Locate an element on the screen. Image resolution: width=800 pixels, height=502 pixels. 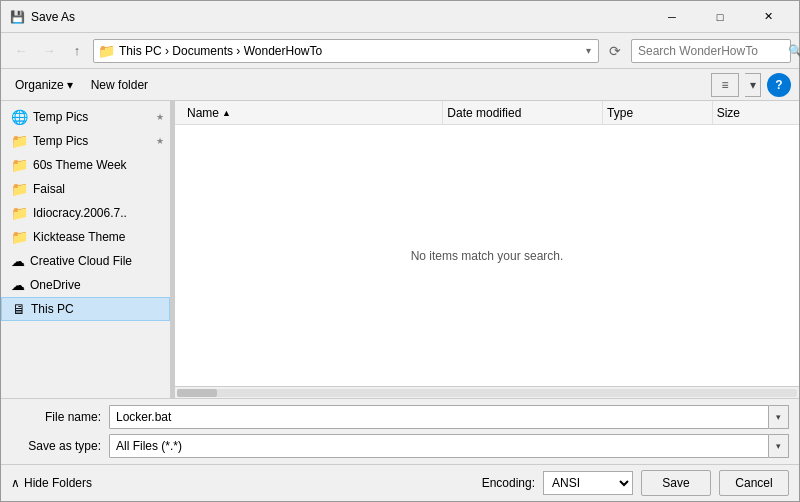
column-type-label: Type is located at coordinates (620, 113).